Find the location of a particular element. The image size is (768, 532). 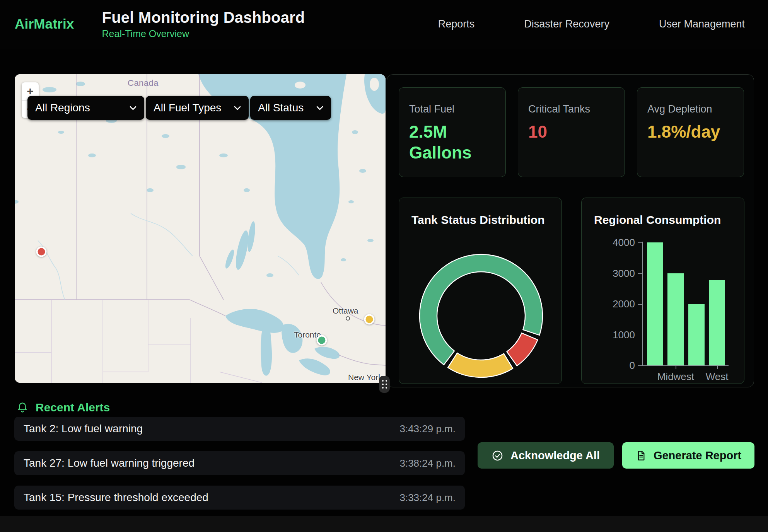

bell-icon is located at coordinates (22, 408).